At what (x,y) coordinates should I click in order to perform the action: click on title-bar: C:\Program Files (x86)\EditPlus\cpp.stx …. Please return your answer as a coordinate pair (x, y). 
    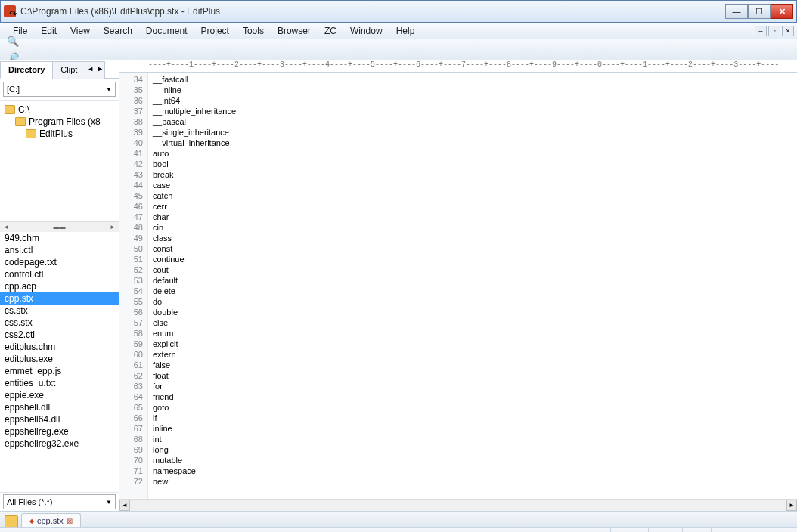
    Looking at the image, I should click on (398, 11).